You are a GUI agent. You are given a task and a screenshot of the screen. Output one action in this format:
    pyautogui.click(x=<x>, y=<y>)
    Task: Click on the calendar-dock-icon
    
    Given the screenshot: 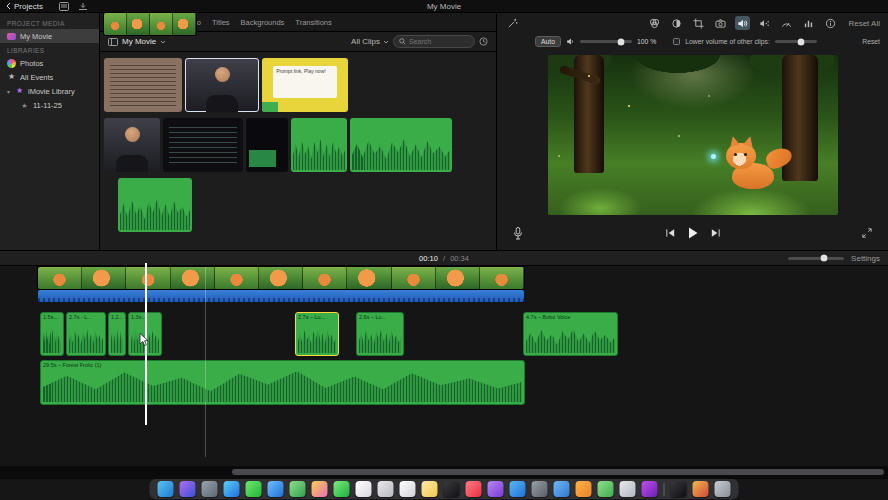 What is the action you would take?
    pyautogui.click(x=364, y=489)
    